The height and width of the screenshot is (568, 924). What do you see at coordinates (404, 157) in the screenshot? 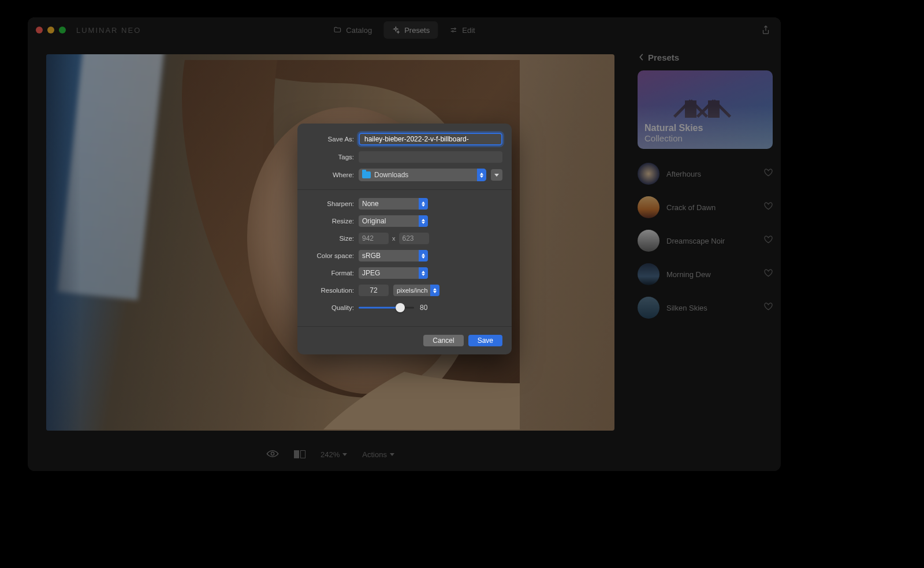
I see `dialog-top-section: Save As: hailey-bieber-2022-2-v-f-billbo…` at bounding box center [404, 157].